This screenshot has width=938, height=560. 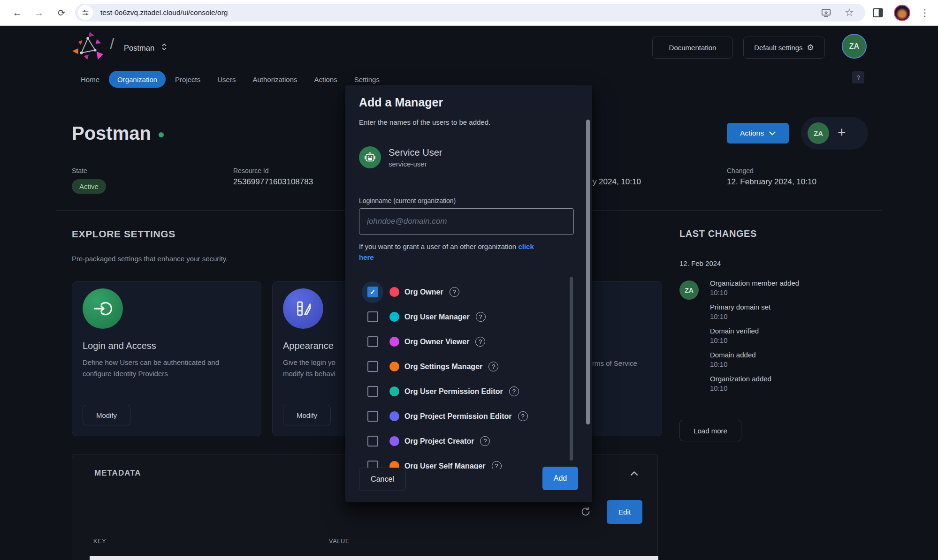 What do you see at coordinates (615, 363) in the screenshot?
I see `card-partial-text: rms of Service` at bounding box center [615, 363].